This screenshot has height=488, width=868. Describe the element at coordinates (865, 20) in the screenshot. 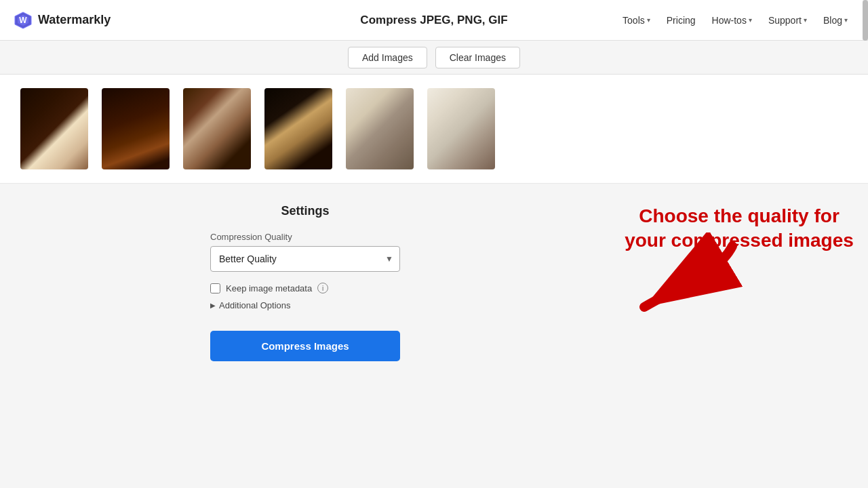

I see `scrollbar-track` at that location.